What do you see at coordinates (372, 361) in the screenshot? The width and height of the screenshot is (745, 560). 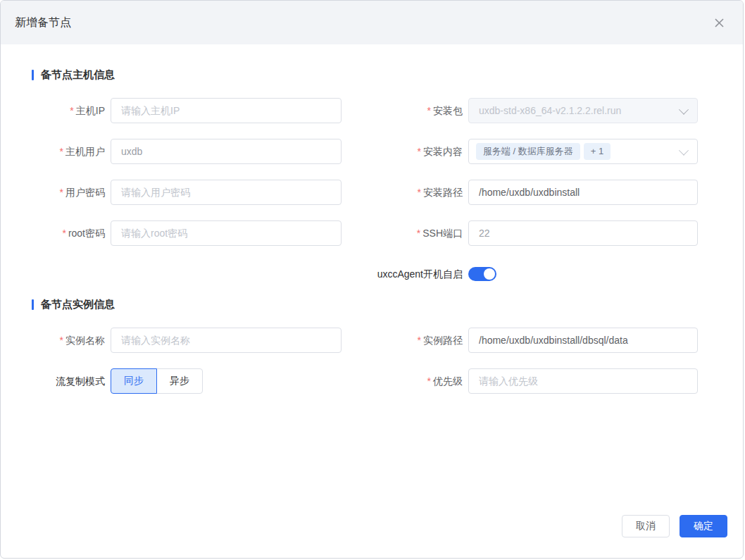 I see `instance-info-form: *实例名称 *实例路径 流复制模式 同步 异步 *优先级` at bounding box center [372, 361].